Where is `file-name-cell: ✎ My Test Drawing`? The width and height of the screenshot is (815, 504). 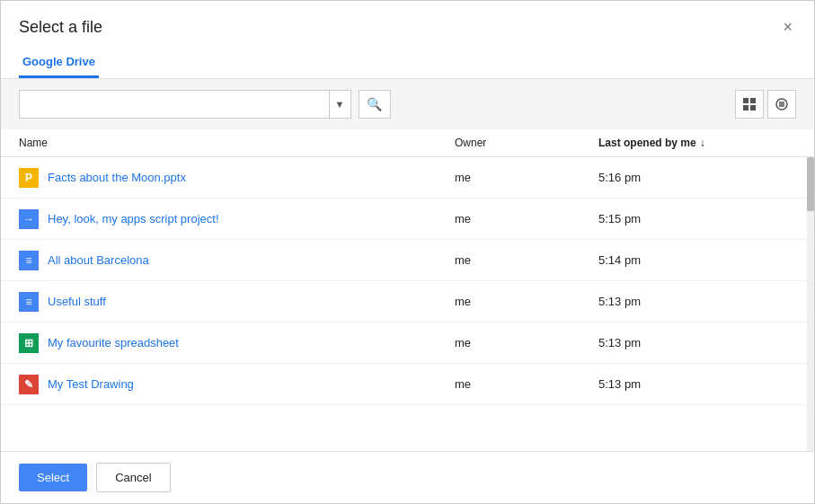
file-name-cell: ✎ My Test Drawing is located at coordinates (237, 385).